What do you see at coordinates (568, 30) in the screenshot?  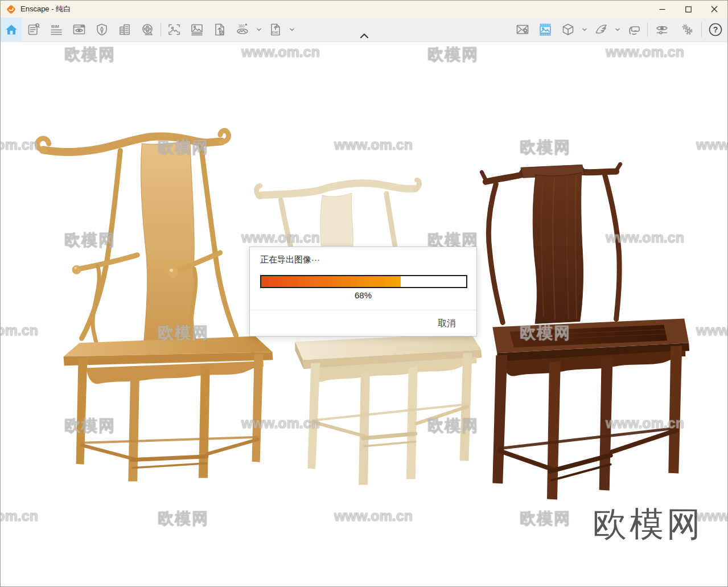 I see `cube-button` at bounding box center [568, 30].